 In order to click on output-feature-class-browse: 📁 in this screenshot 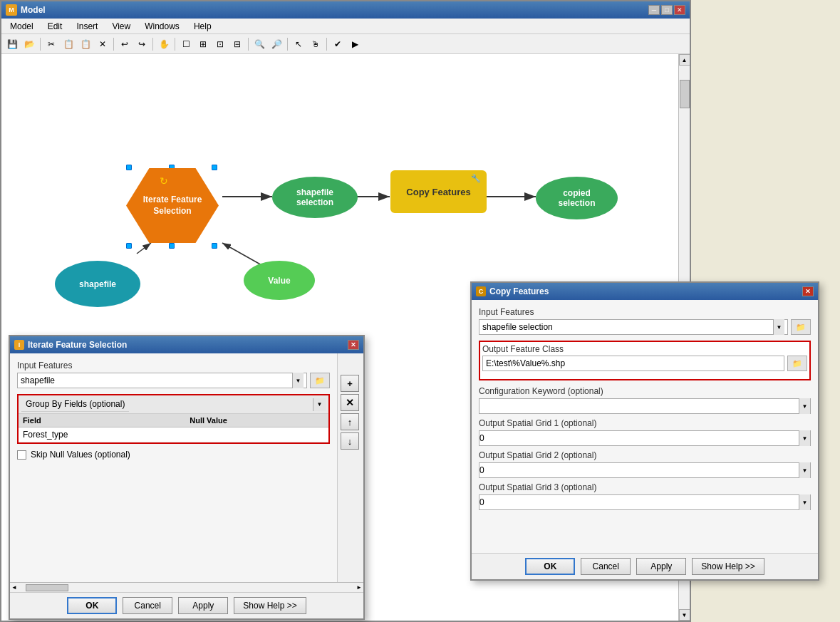, I will do `click(797, 363)`.